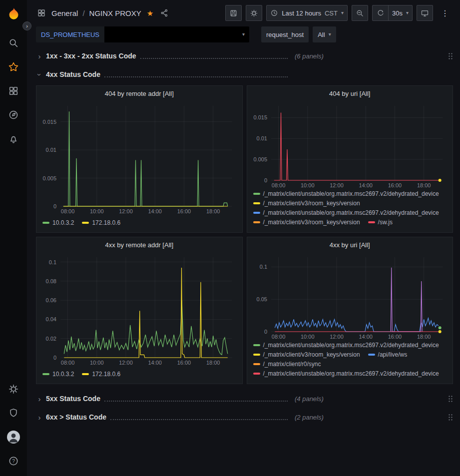  Describe the element at coordinates (350, 245) in the screenshot. I see `panel-title: 4xx by uri [All]` at that location.